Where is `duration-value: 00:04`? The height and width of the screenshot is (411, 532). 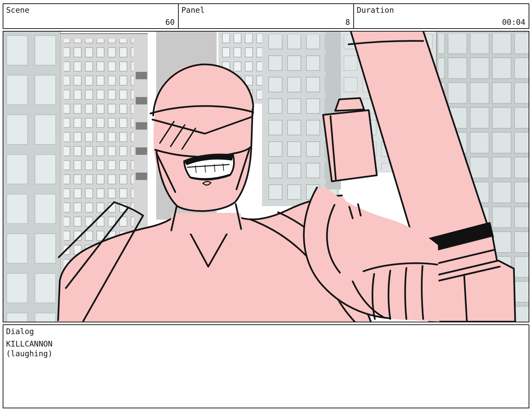
duration-value: 00:04 is located at coordinates (514, 22).